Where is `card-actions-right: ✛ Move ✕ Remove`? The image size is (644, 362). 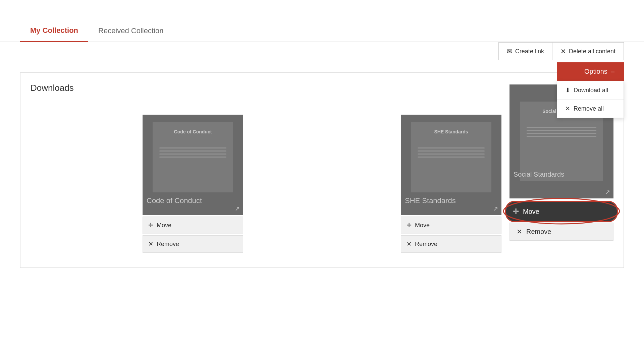 card-actions-right: ✛ Move ✕ Remove is located at coordinates (451, 235).